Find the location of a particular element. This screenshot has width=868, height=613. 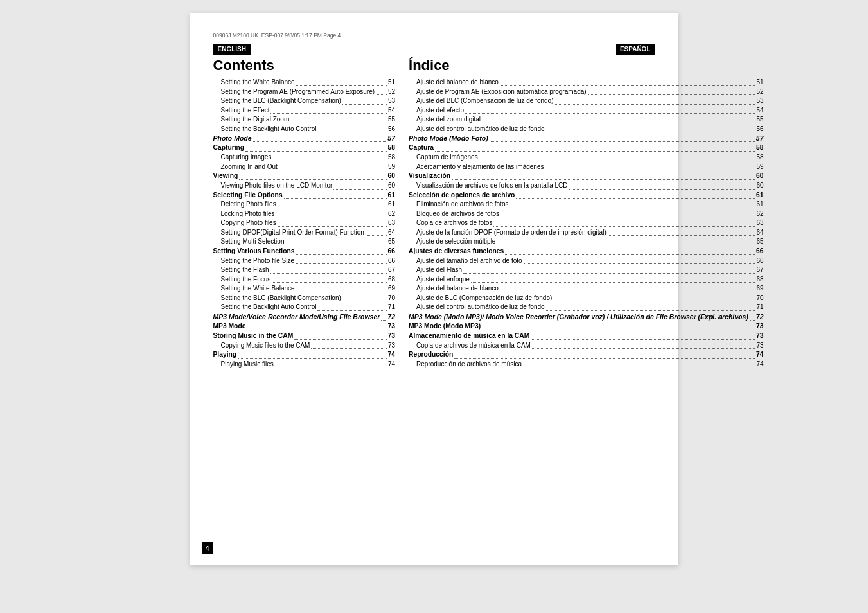

toc-item: Setting DPOF(Digital Print Order Format)… is located at coordinates (305, 233).